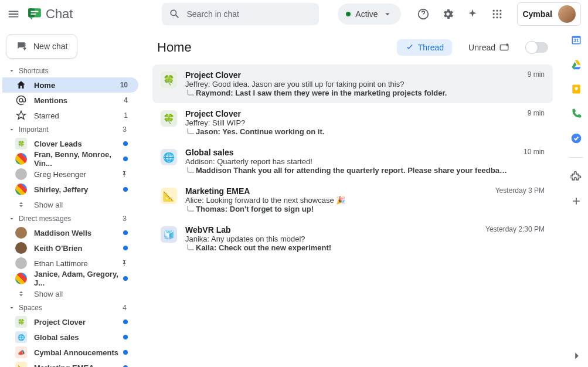  Describe the element at coordinates (353, 239) in the screenshot. I see `thread-item: 🧊 WebVR Lab Janika: Any updates on this …` at that location.